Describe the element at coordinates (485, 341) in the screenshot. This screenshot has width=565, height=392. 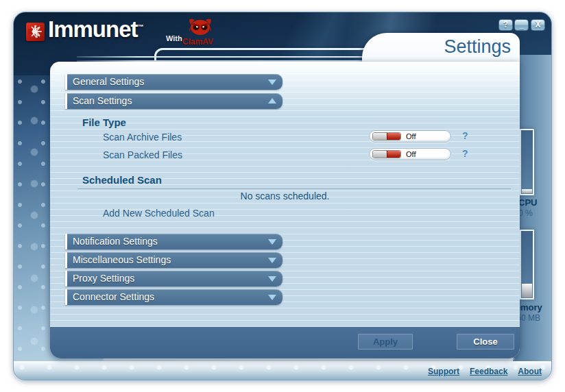
I see `close-button: Close` at that location.